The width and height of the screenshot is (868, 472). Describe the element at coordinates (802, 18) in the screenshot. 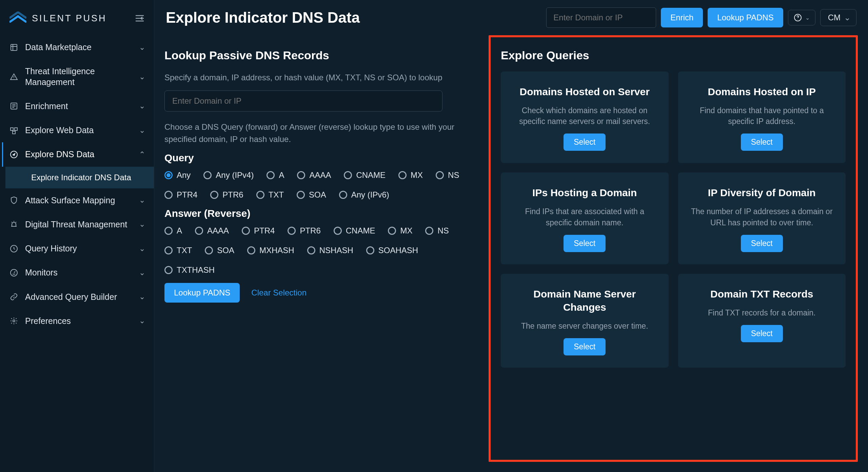

I see `help-menu: ⌄` at that location.